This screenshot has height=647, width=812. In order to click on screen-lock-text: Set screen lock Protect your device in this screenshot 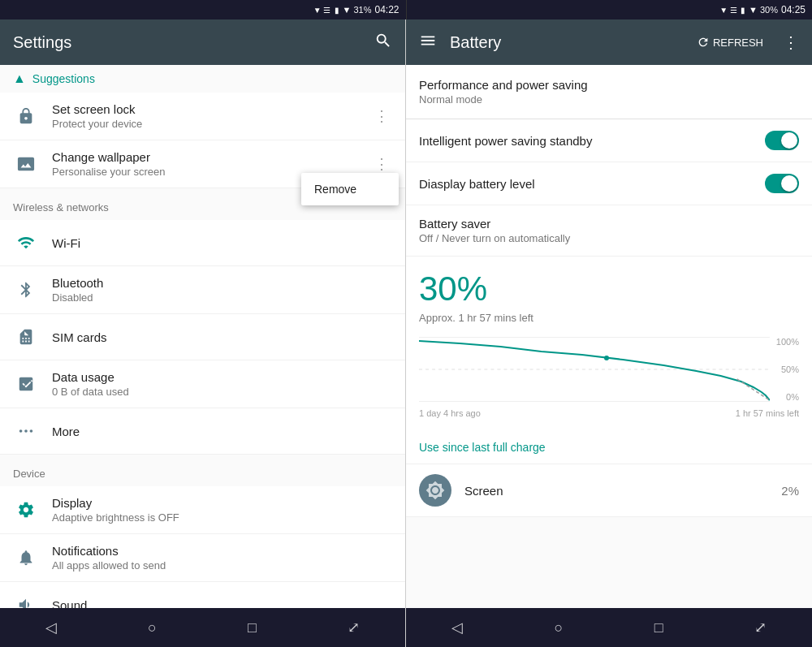, I will do `click(211, 116)`.